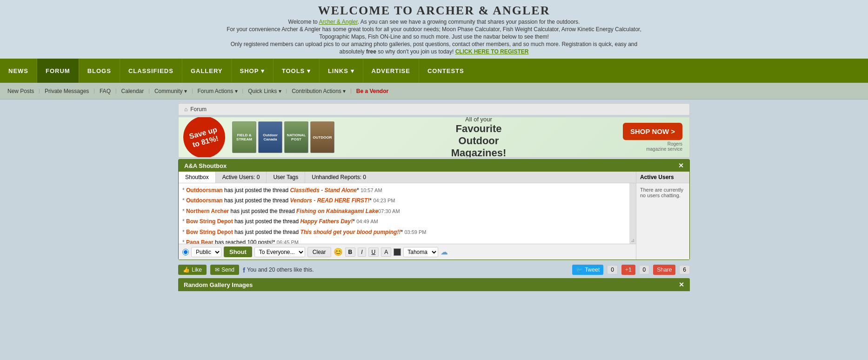 Image resolution: width=868 pixels, height=360 pixels. I want to click on tab-shoutbox: Shoutbox, so click(197, 177).